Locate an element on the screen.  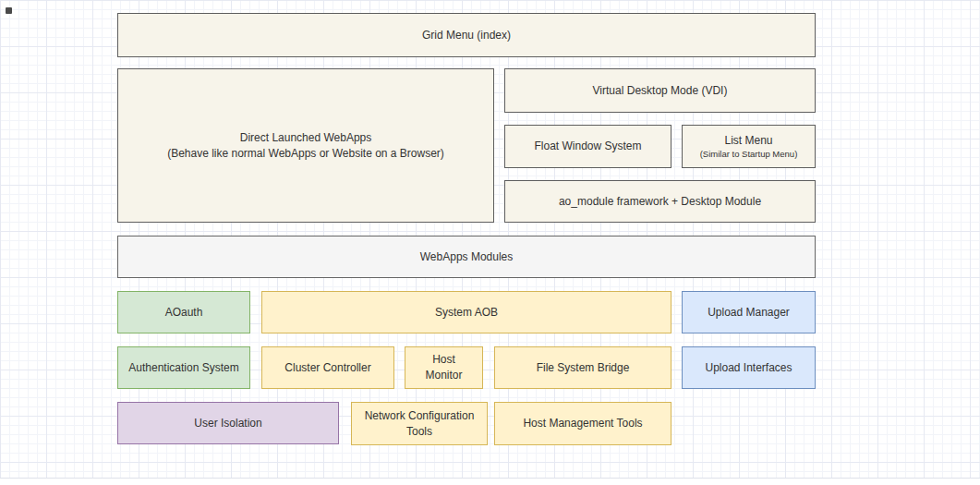
auth-system-label: Authentication System is located at coordinates (183, 368).